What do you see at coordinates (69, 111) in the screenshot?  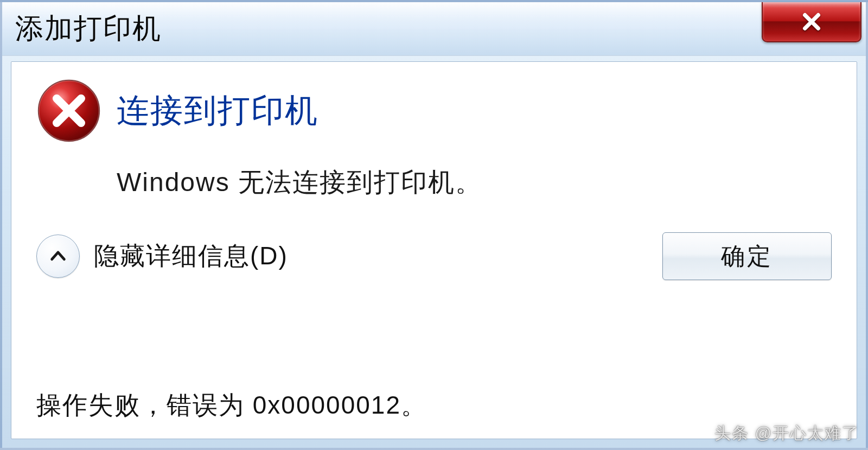 I see `error-icon` at bounding box center [69, 111].